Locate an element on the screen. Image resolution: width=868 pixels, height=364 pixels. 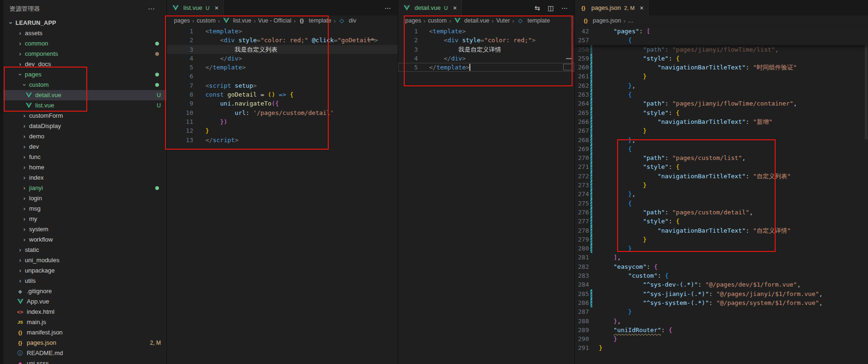
breadcrumb-item-custom: custom is located at coordinates (206, 21).